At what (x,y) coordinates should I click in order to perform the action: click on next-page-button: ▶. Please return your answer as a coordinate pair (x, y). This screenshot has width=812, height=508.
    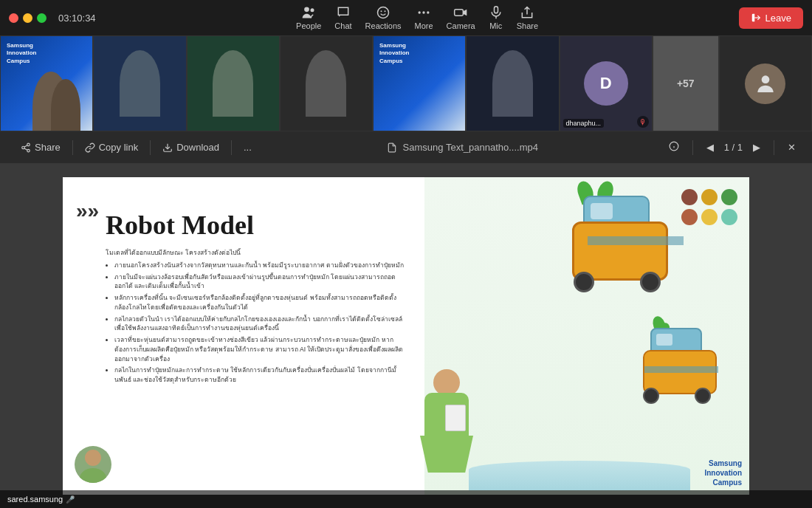
    Looking at the image, I should click on (757, 148).